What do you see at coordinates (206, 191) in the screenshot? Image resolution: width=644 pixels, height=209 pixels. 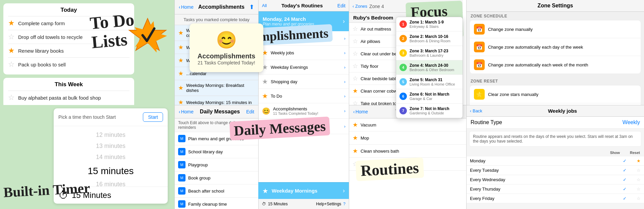 I see `msg-label: Beach after school` at bounding box center [206, 191].